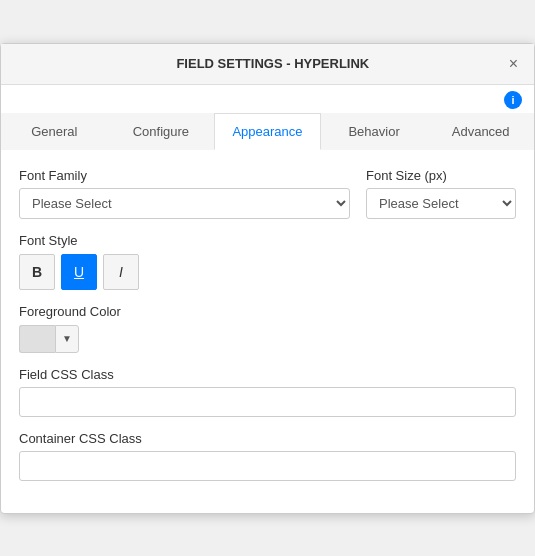  Describe the element at coordinates (268, 466) in the screenshot. I see `container-css-input` at that location.